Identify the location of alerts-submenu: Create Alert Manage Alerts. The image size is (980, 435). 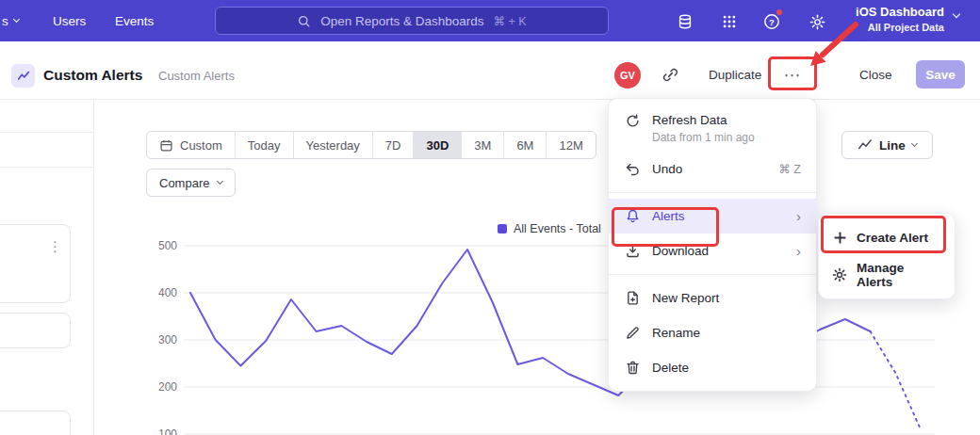
(887, 256).